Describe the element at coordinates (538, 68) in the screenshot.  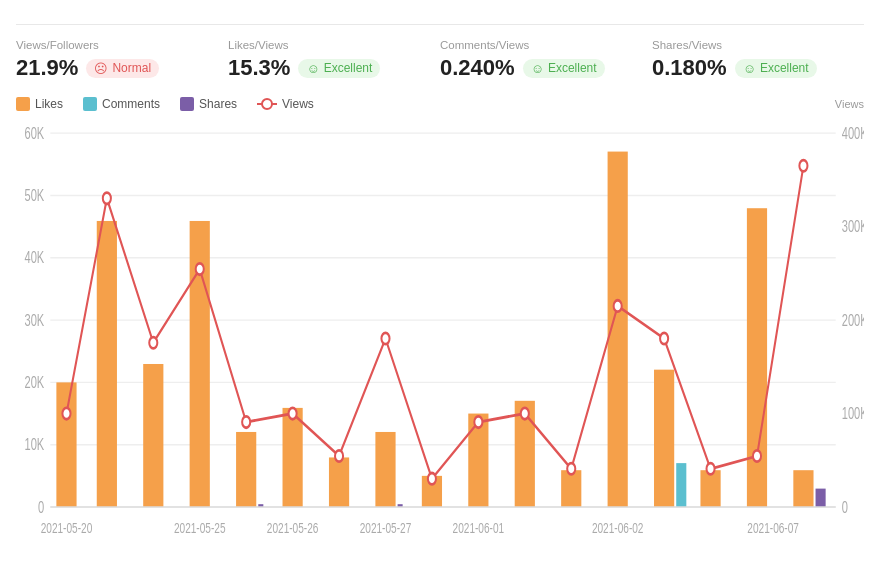
I see `badge-icon-comments-views: ☺` at that location.